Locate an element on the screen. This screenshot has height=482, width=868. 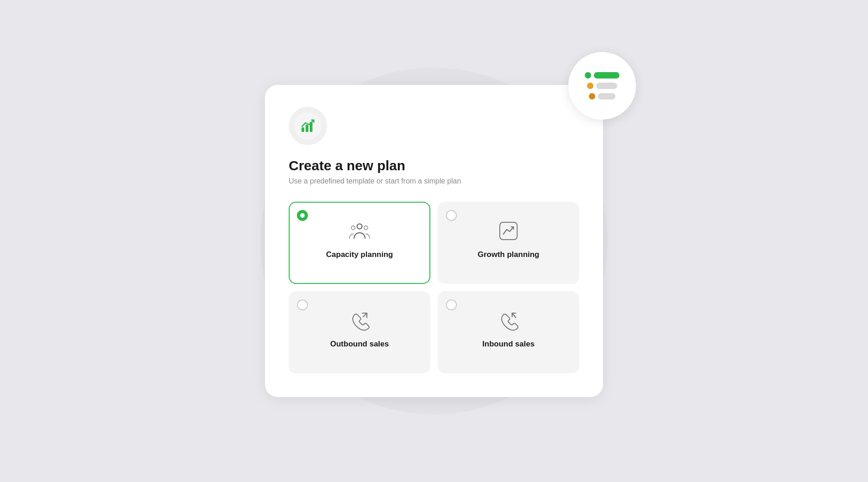
top-icon-area is located at coordinates (434, 126).